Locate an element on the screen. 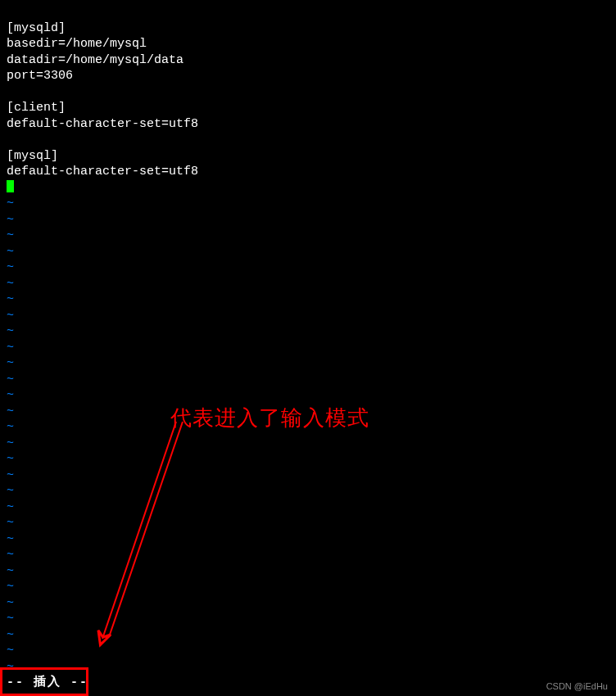 This screenshot has width=616, height=696. config-basedir: basedir=/home/mysql is located at coordinates (77, 44).